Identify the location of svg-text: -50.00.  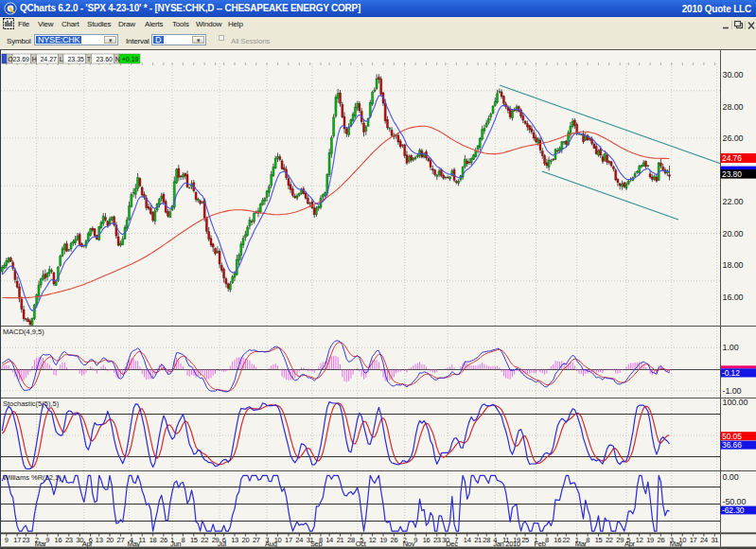
(734, 502).